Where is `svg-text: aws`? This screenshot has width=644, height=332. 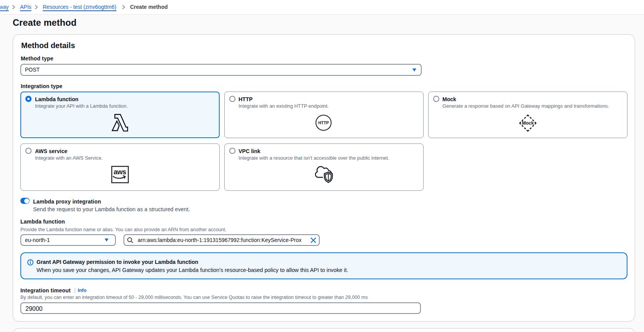 svg-text: aws is located at coordinates (120, 172).